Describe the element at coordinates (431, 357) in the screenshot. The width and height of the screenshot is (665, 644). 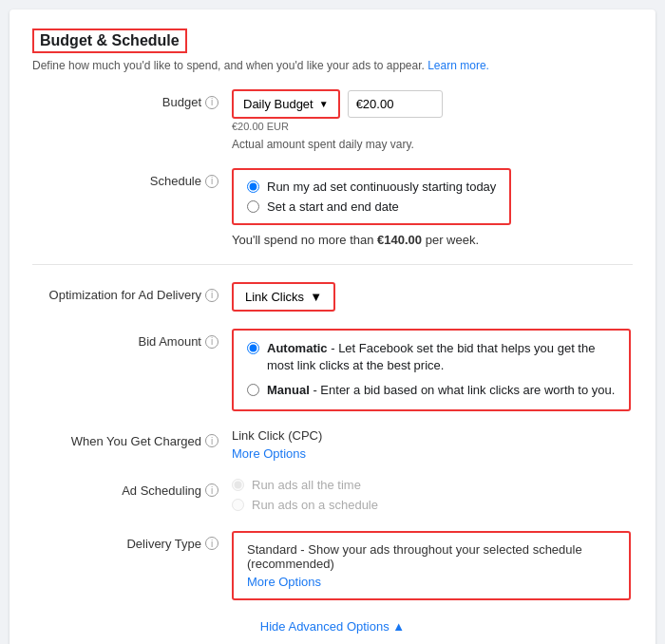
I see `bid-automatic-row: Automatic - Let Facebook set the bid tha…` at that location.